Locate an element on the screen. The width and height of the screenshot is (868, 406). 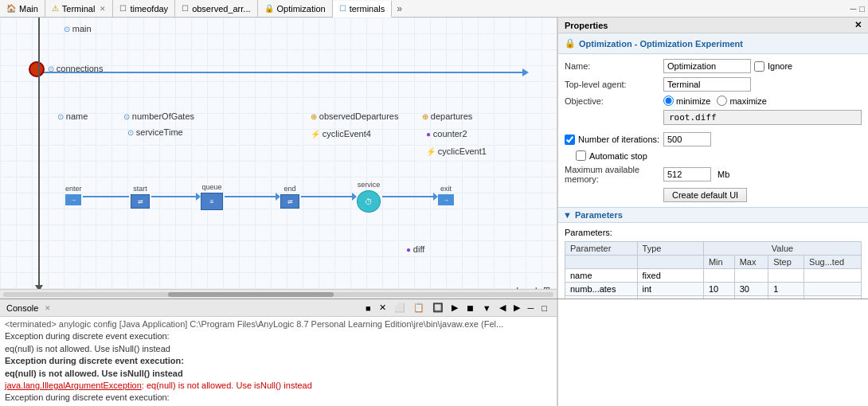
ignore-label: Ignore is located at coordinates (780, 66).